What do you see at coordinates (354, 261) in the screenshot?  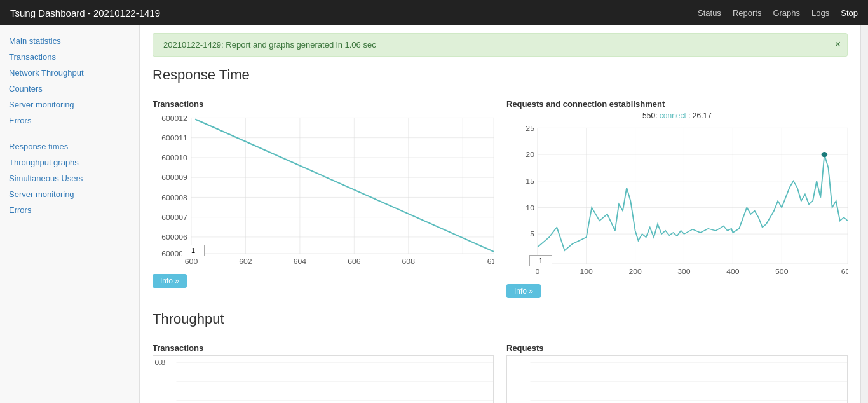 I see `svg-text: 606` at bounding box center [354, 261].